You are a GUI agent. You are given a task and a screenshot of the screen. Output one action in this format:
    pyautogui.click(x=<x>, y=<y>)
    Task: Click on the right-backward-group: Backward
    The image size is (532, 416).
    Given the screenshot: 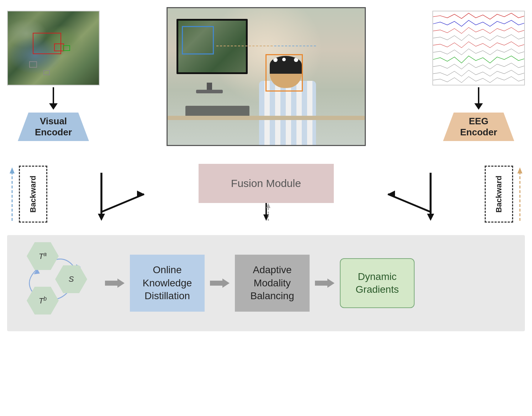 What is the action you would take?
    pyautogui.click(x=505, y=194)
    